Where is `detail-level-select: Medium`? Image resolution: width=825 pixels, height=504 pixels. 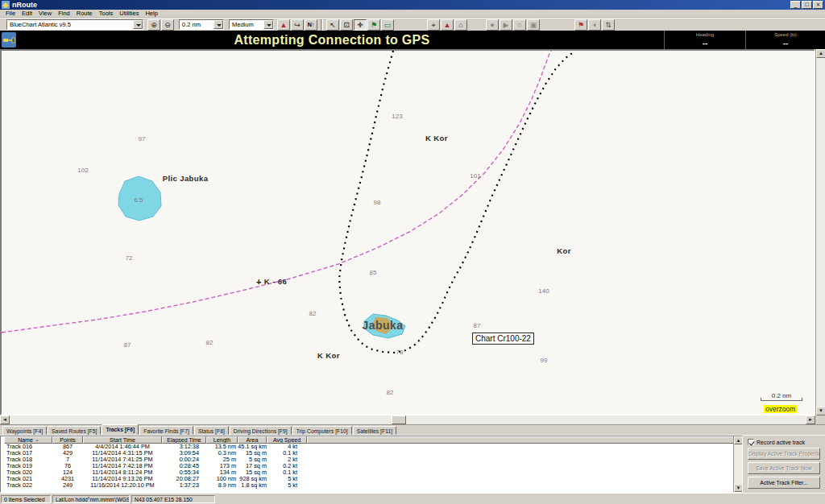
detail-level-select: Medium is located at coordinates (251, 24).